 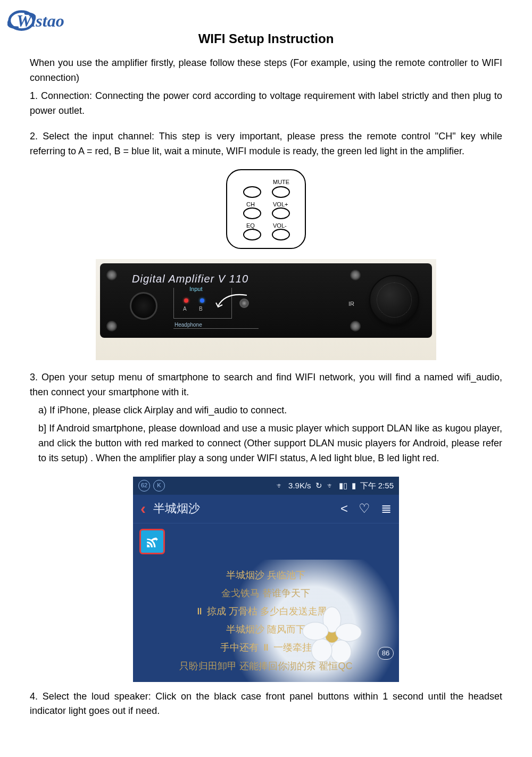 I want to click on dlna-cast-button, so click(x=152, y=542).